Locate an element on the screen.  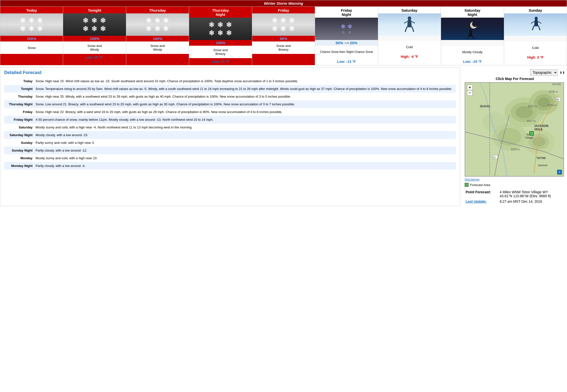
map-container: 3708 m 4194 m 3627 m 3417 m 3328 m IDAHO… is located at coordinates (514, 129).